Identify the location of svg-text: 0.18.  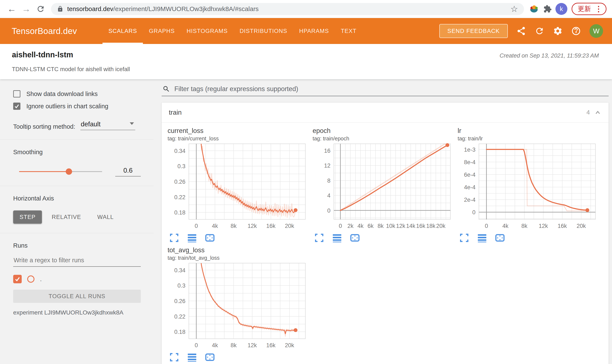
(180, 213).